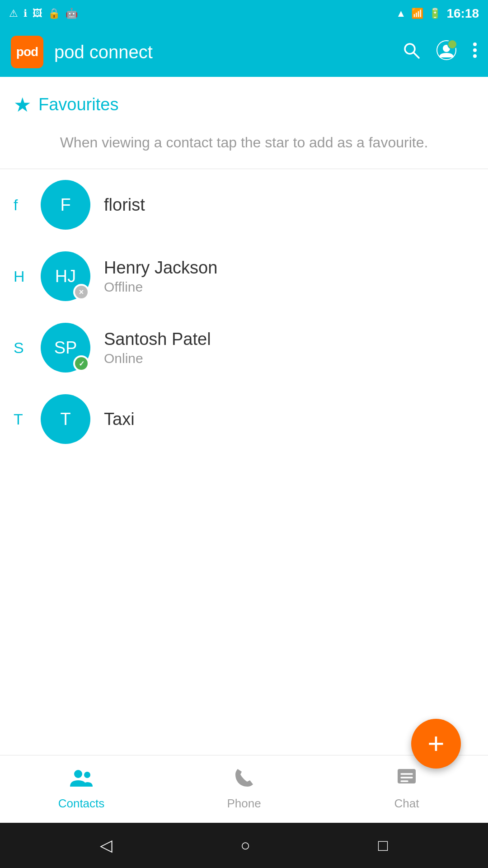  Describe the element at coordinates (157, 339) in the screenshot. I see `contact-name: Santosh Patel` at that location.